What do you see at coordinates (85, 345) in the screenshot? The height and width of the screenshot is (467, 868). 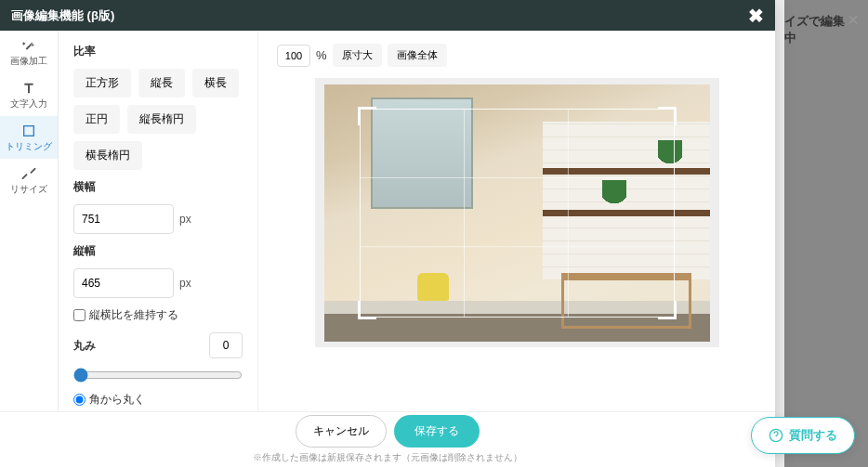 I see `round-heading: 丸み` at bounding box center [85, 345].